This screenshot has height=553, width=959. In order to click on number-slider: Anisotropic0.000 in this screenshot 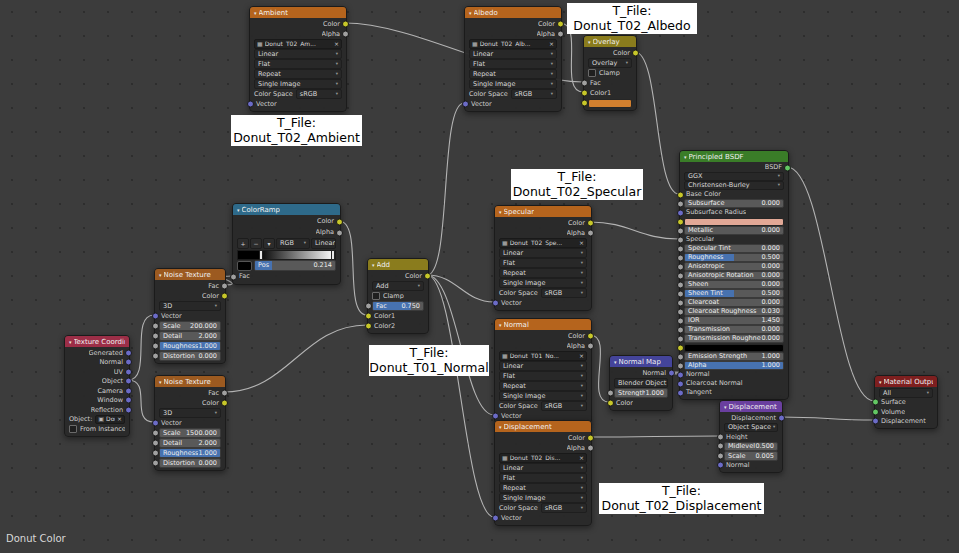, I will do `click(734, 266)`.